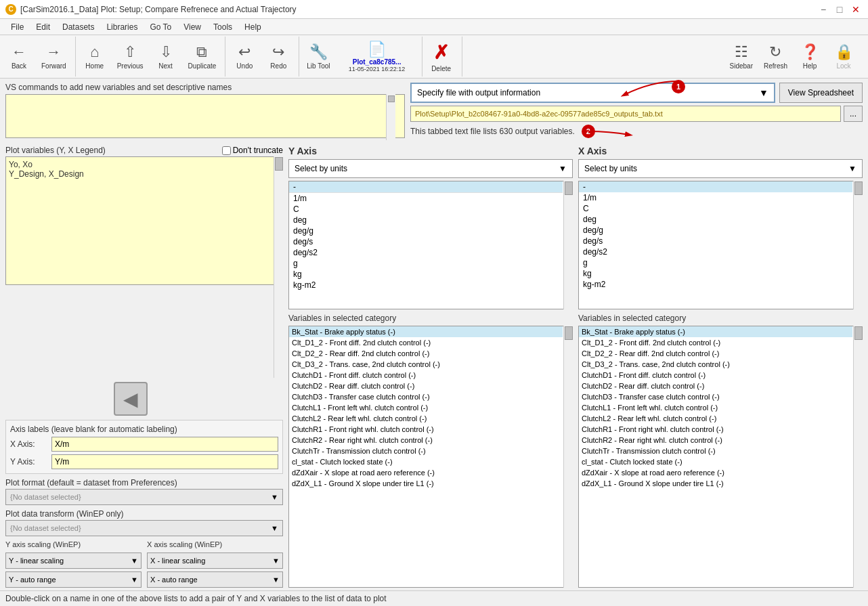 Image resolution: width=868 pixels, height=606 pixels. I want to click on parsfile-area: 📄 Plot_ca8c785... 11-05-2021 16:22:12, so click(377, 57).